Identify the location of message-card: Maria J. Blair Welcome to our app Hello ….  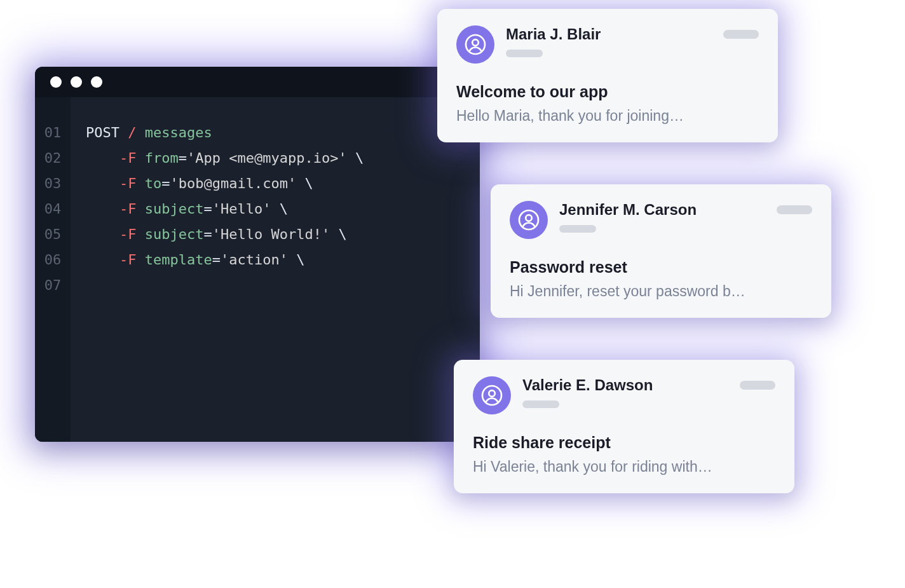
(608, 76).